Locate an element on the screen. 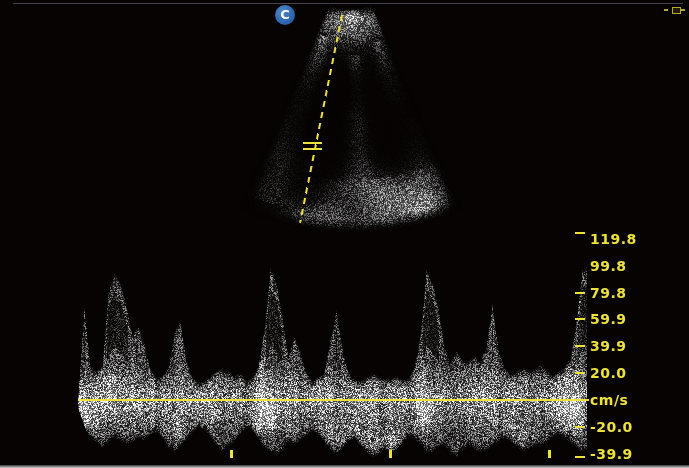  velocity-scale-label: 99.8 is located at coordinates (608, 266).